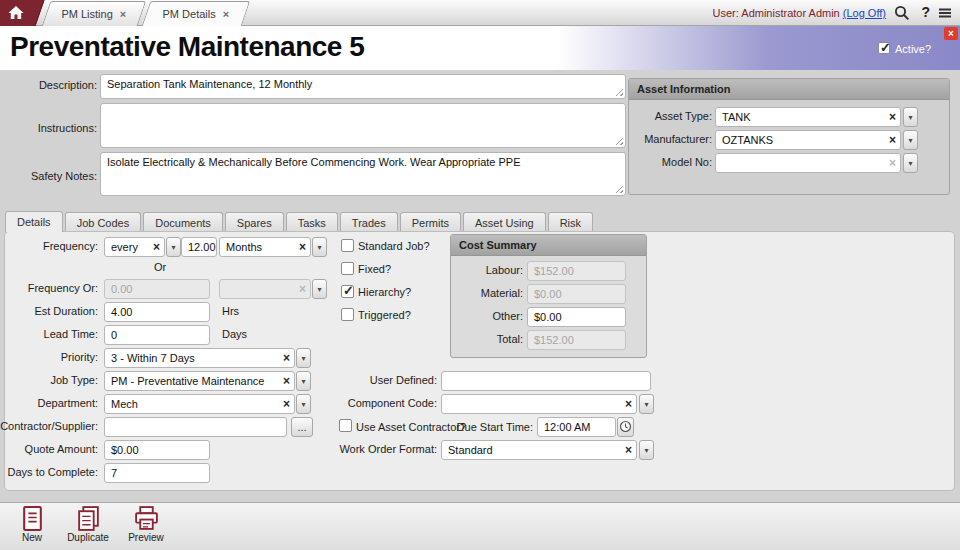 Image resolution: width=960 pixels, height=550 pixels. What do you see at coordinates (776, 13) in the screenshot?
I see `user-label: User: Administrator Admin` at bounding box center [776, 13].